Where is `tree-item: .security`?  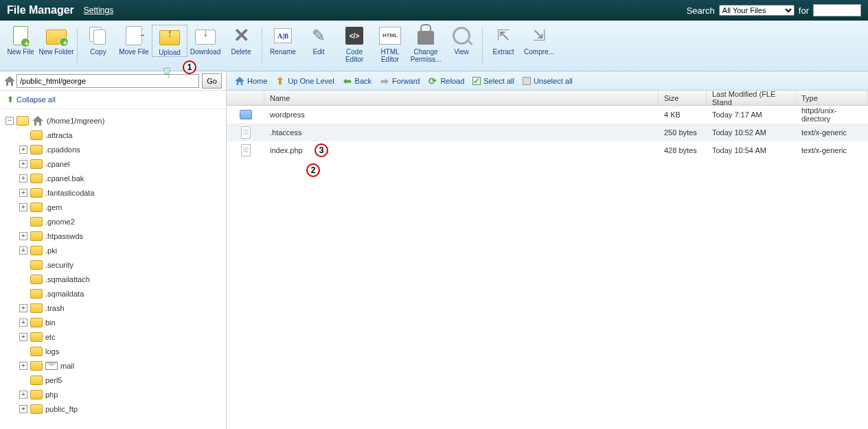
tree-item: .security is located at coordinates (113, 265).